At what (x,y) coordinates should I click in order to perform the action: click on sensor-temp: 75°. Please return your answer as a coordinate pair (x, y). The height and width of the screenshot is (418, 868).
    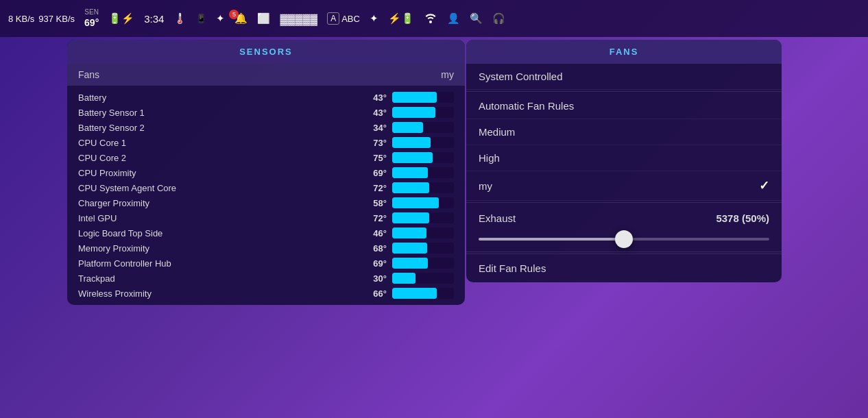
    Looking at the image, I should click on (374, 158).